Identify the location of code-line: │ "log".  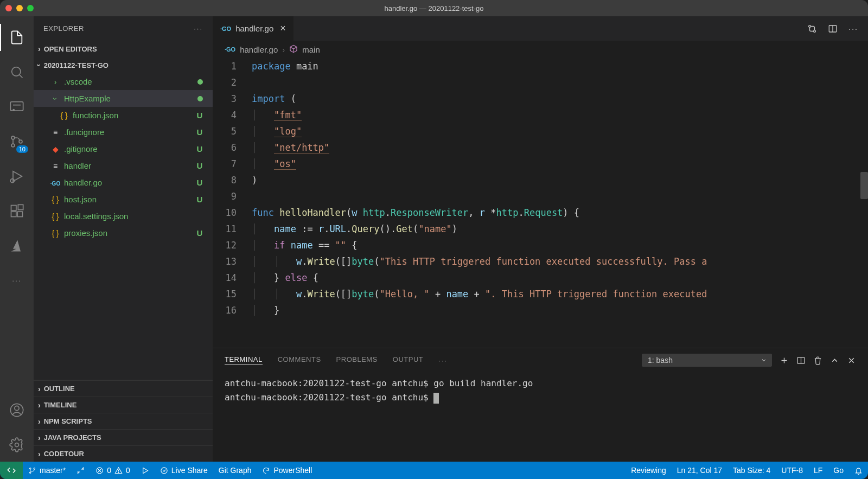
(560, 131).